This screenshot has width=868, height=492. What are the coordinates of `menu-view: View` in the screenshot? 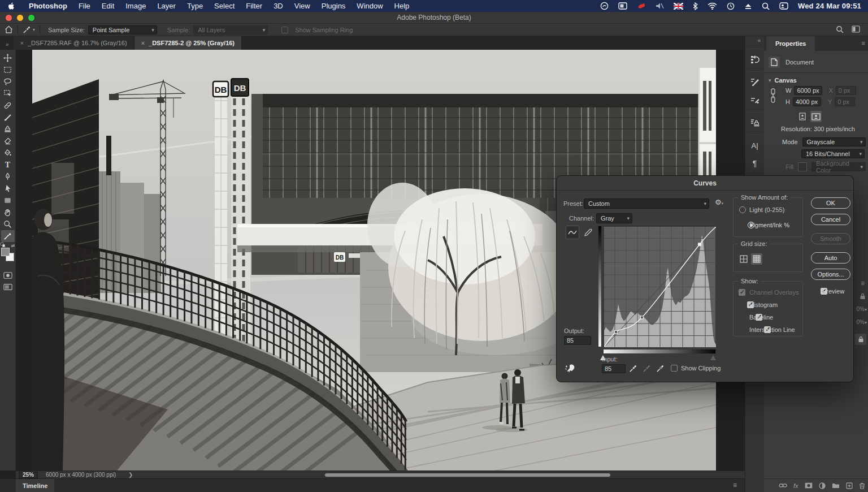 It's located at (302, 6).